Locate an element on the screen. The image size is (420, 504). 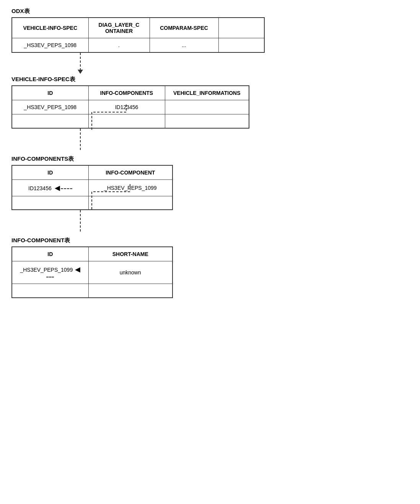
vis-cell-empty3 is located at coordinates (207, 121).